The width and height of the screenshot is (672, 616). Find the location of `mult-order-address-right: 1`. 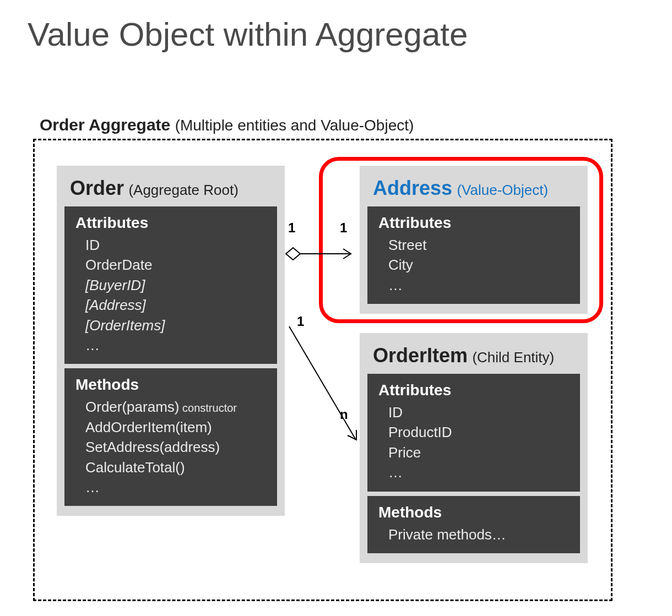

mult-order-address-right: 1 is located at coordinates (344, 228).